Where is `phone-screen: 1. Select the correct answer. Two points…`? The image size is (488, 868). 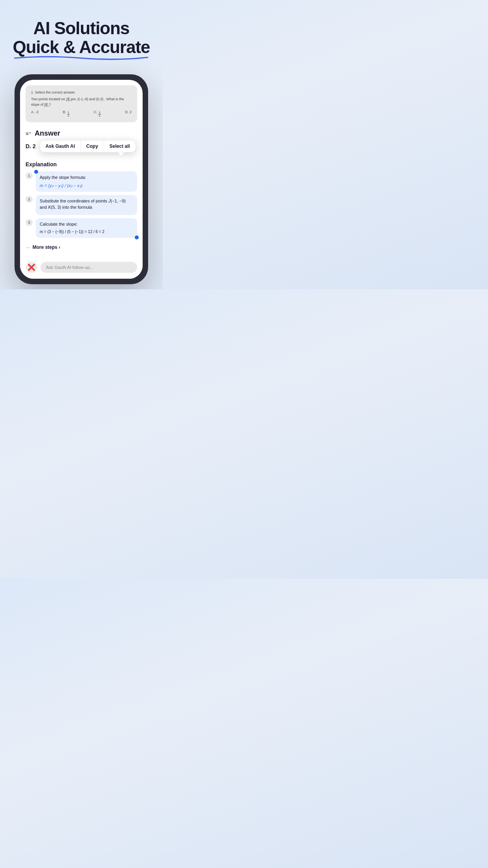 phone-screen: 1. Select the correct answer. Two points… is located at coordinates (81, 179).